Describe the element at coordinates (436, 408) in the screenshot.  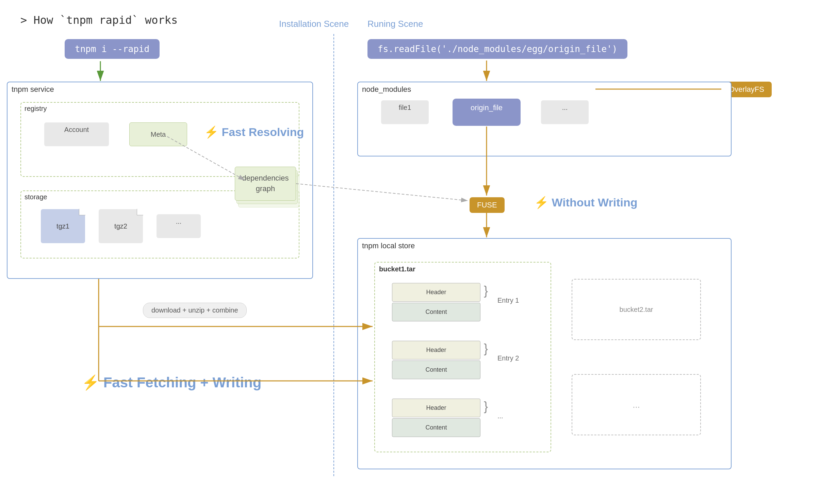
I see `tar-header-3: Header` at that location.